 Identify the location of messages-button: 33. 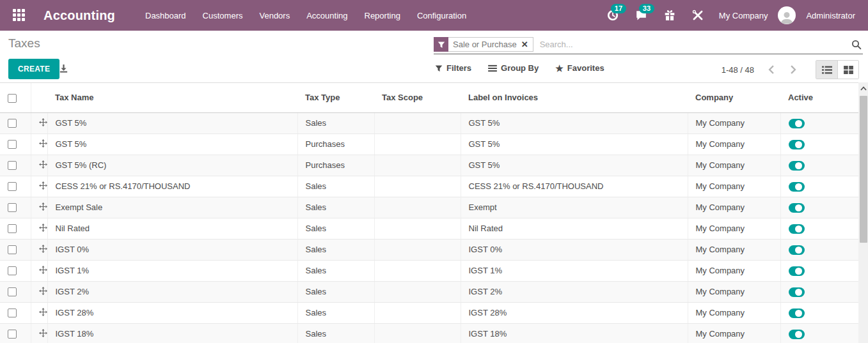
(641, 15).